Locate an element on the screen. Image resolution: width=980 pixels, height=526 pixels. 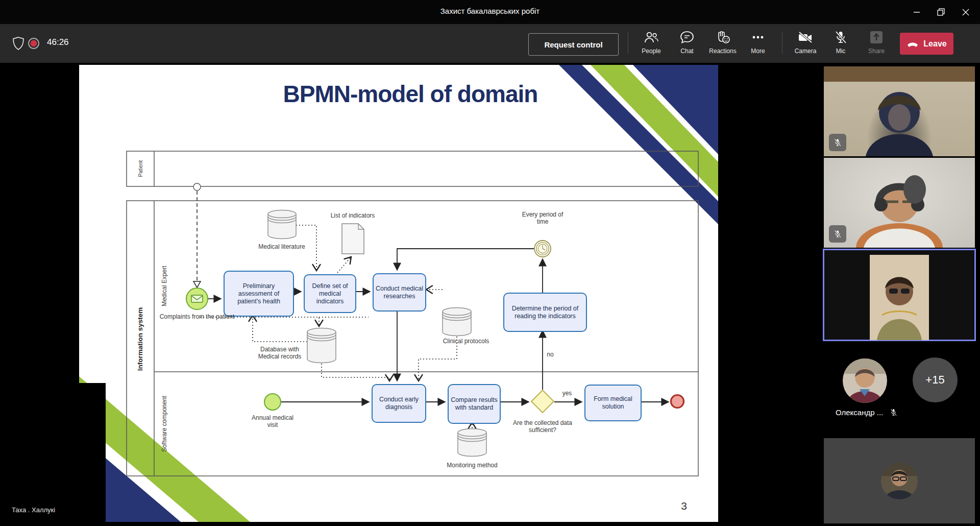
request-control-button: Request control is located at coordinates (574, 44).